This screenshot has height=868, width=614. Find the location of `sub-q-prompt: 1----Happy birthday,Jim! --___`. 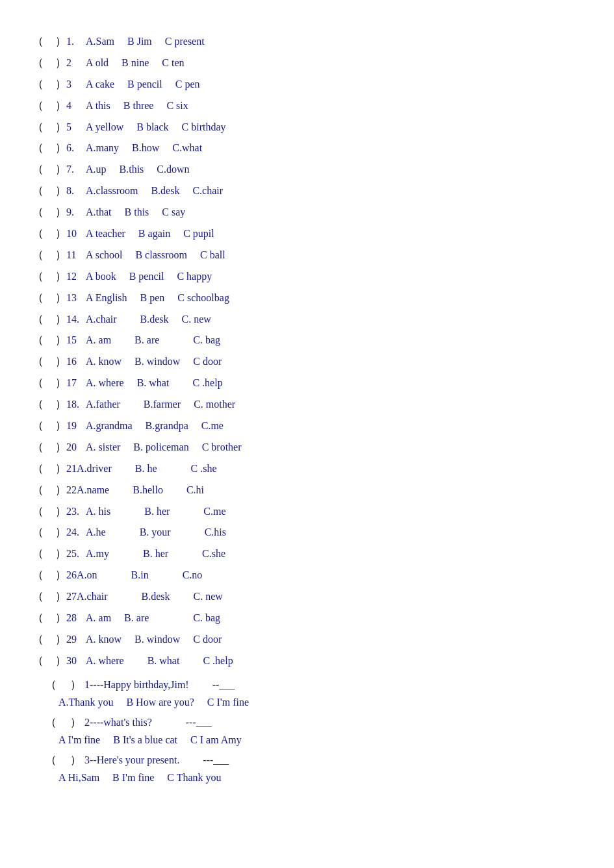

sub-q-prompt: 1----Happy birthday,Jim! --___ is located at coordinates (160, 684).